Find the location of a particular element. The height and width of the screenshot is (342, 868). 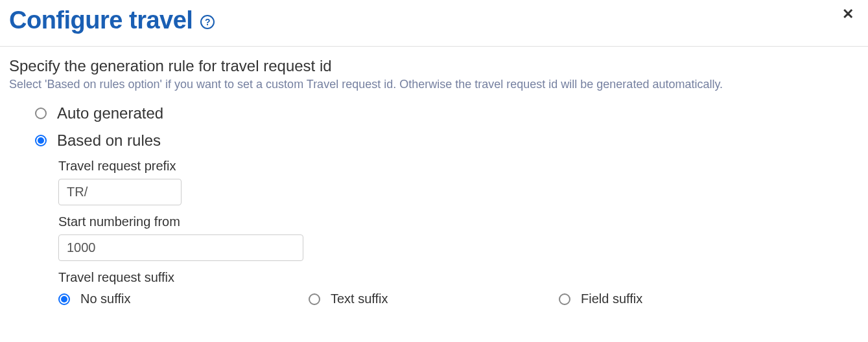

radio-label-based-on-rules: Based on rules is located at coordinates (109, 141).